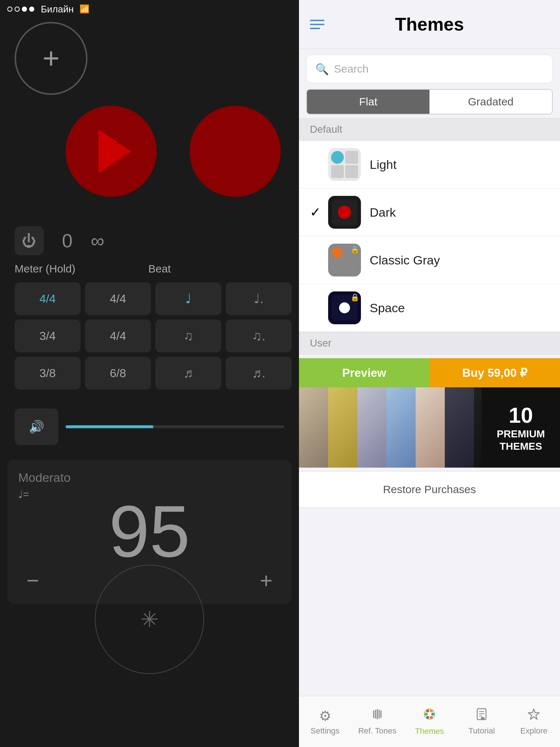 The image size is (560, 747). What do you see at coordinates (429, 716) in the screenshot?
I see `themes-icon` at bounding box center [429, 716].